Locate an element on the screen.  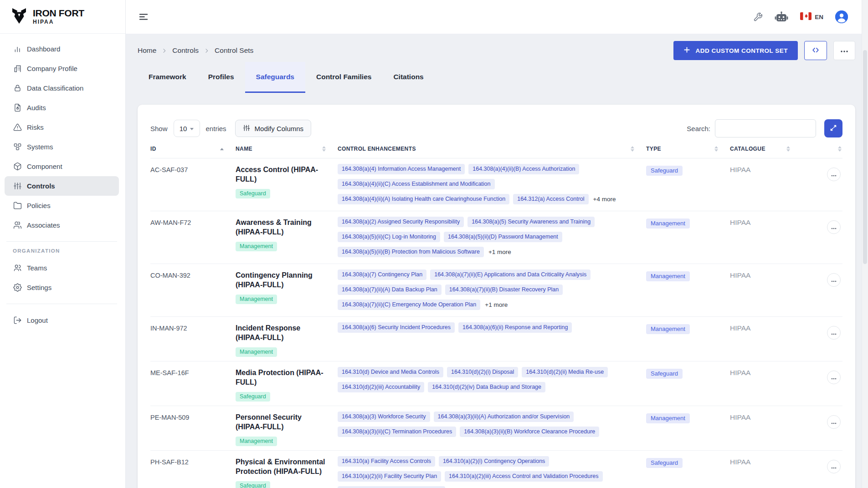
enhancement-chip: 164.308(a)(3) Workforce Security is located at coordinates (384, 417).